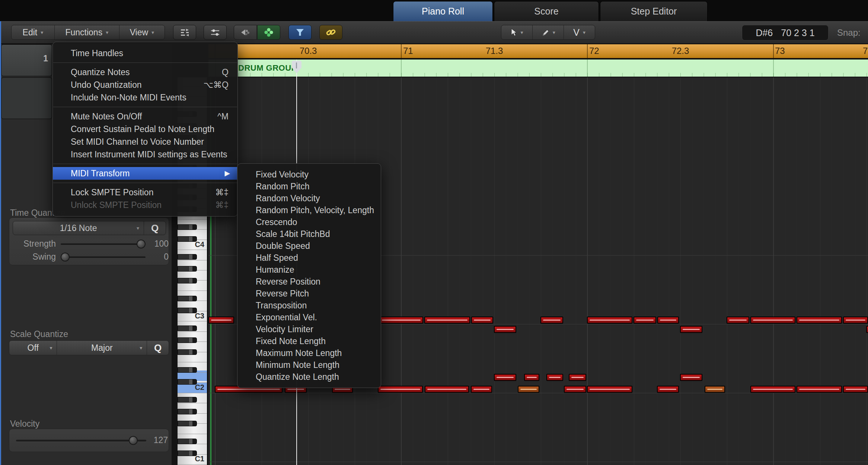 Image resolution: width=868 pixels, height=465 pixels. What do you see at coordinates (81, 440) in the screenshot?
I see `velocity-slider-track` at bounding box center [81, 440].